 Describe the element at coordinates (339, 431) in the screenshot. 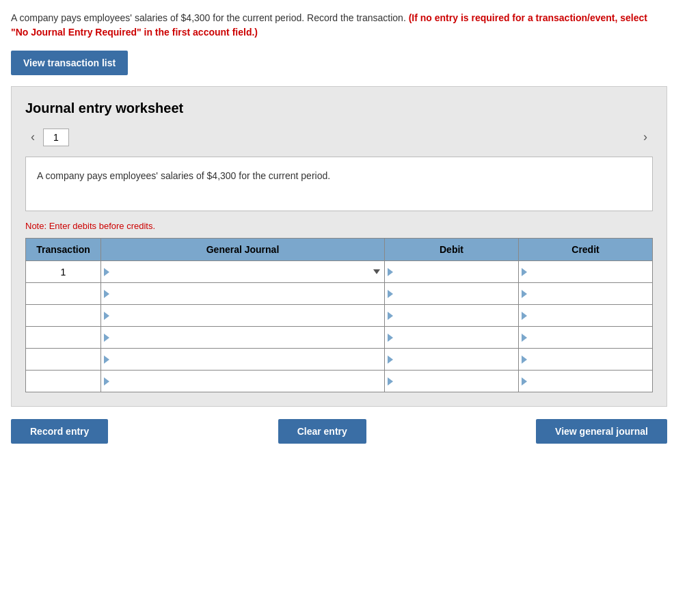

I see `buttons-row: Record entry Clear entry View general jo…` at that location.